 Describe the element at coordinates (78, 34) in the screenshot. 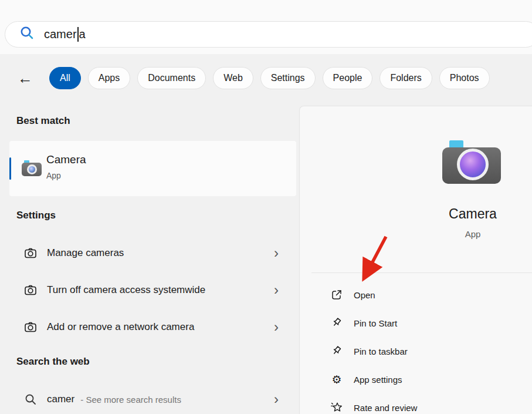

I see `text-caret` at that location.